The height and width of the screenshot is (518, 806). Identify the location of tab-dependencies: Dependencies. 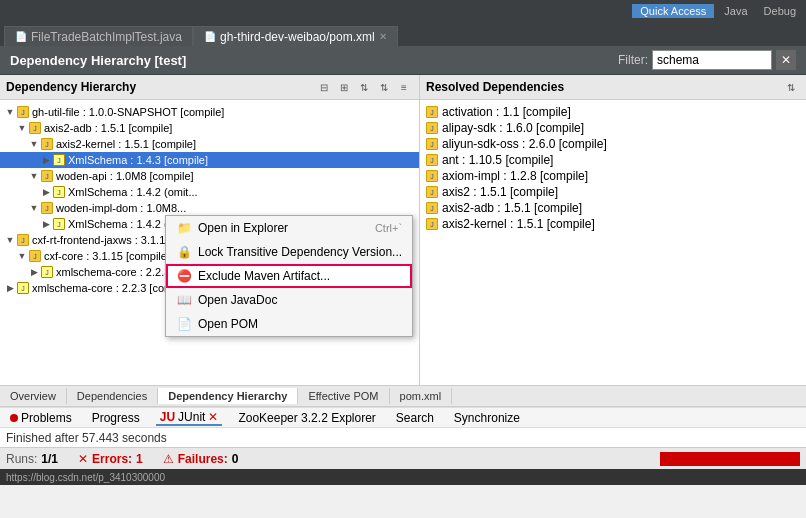
(112, 396).